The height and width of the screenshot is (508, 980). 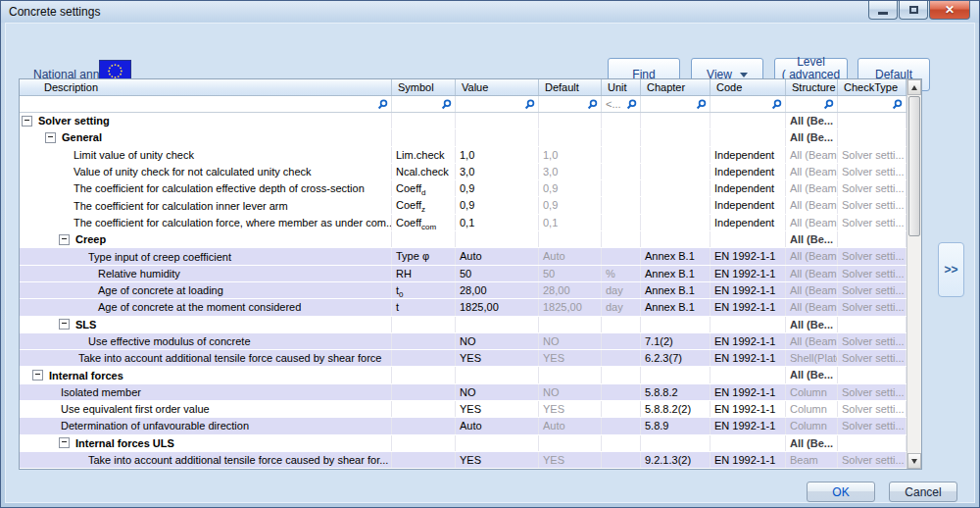 I want to click on column-header-unit: Unit, so click(x=621, y=87).